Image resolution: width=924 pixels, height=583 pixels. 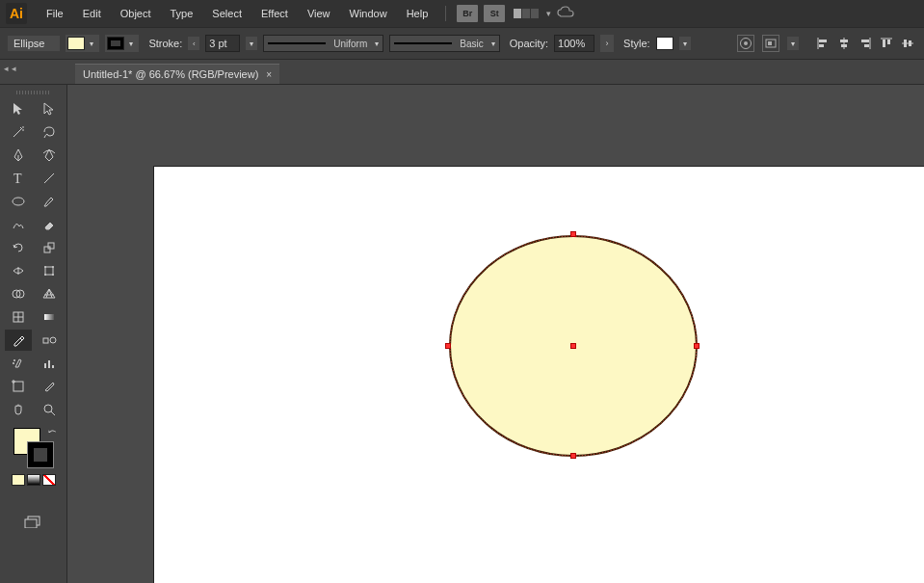 I want to click on stroke-well, so click(x=40, y=455).